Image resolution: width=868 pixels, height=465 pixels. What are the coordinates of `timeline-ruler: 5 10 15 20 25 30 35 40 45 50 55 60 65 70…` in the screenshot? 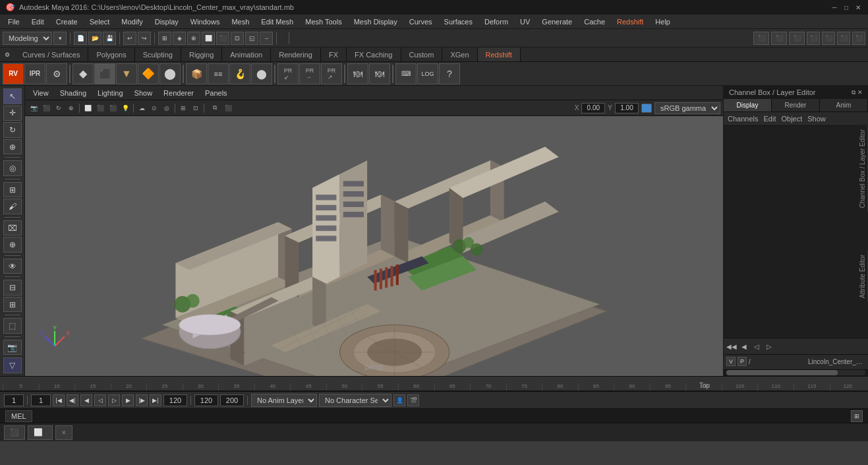 It's located at (434, 384).